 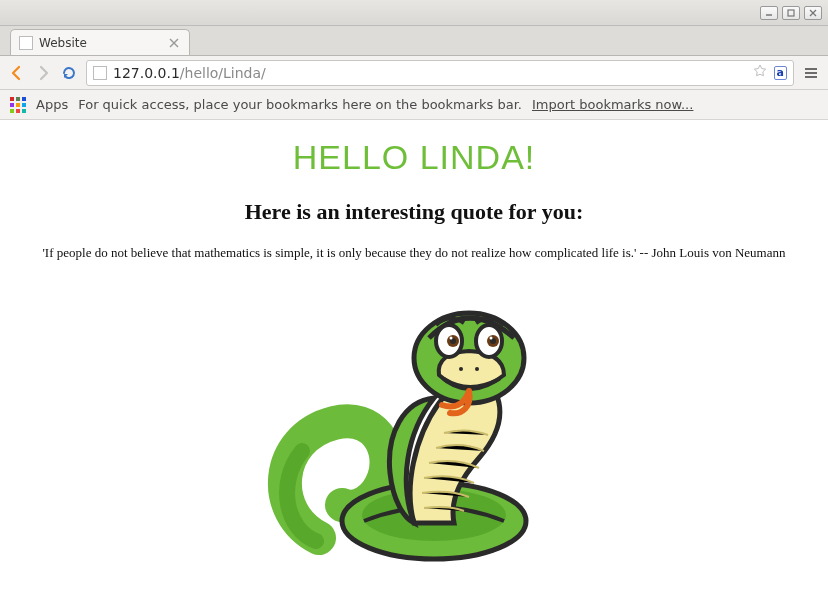 What do you see at coordinates (17, 73) in the screenshot?
I see `chevron-left-icon` at bounding box center [17, 73].